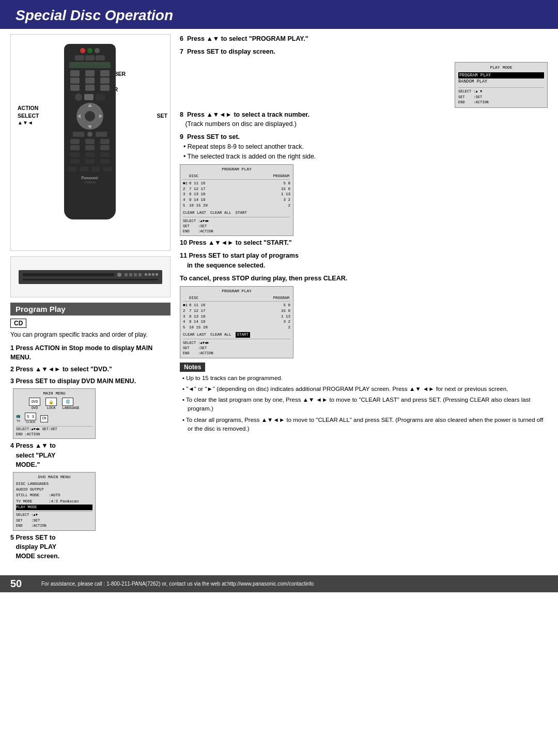  What do you see at coordinates (364, 261) in the screenshot?
I see `step-11: 11 Press SET to start play of programs i…` at bounding box center [364, 261].